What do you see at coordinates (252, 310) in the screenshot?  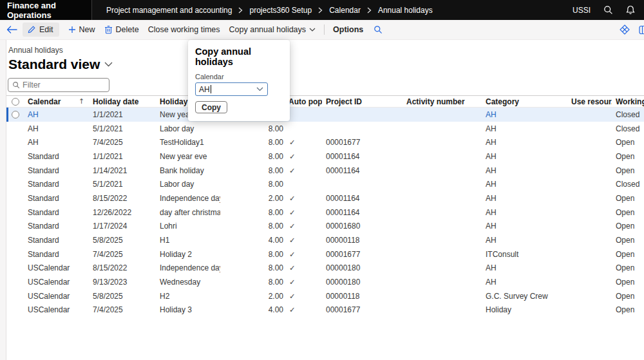 I see `cell-hours: 4.00` at bounding box center [252, 310].